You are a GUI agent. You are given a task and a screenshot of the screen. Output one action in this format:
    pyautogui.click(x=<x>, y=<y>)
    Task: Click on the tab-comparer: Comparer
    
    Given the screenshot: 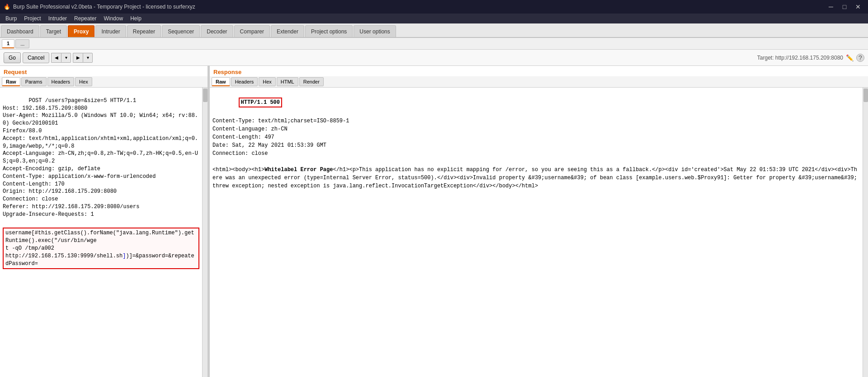 What is the action you would take?
    pyautogui.click(x=252, y=31)
    